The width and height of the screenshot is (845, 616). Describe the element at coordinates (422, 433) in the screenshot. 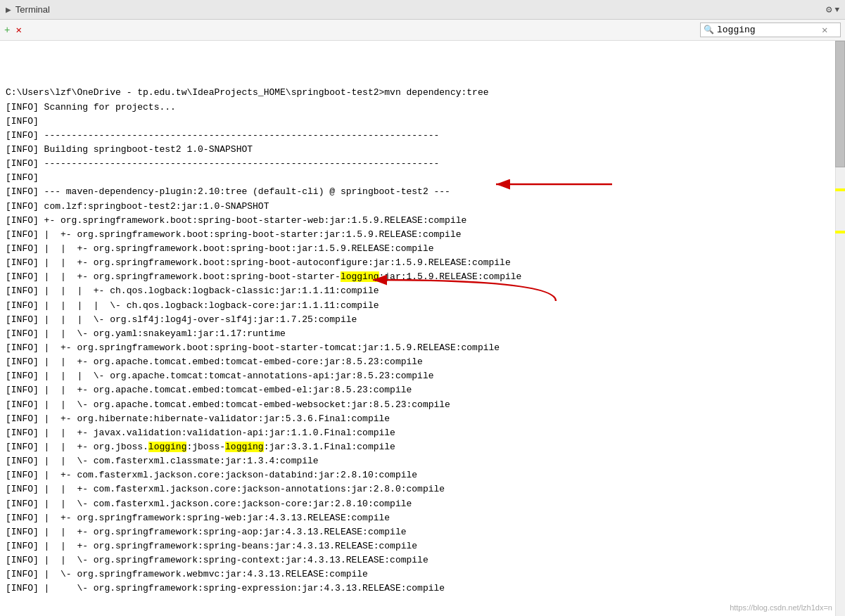

I see `terminal-line: [INFO] | | +- javax.validation:validatio…` at that location.